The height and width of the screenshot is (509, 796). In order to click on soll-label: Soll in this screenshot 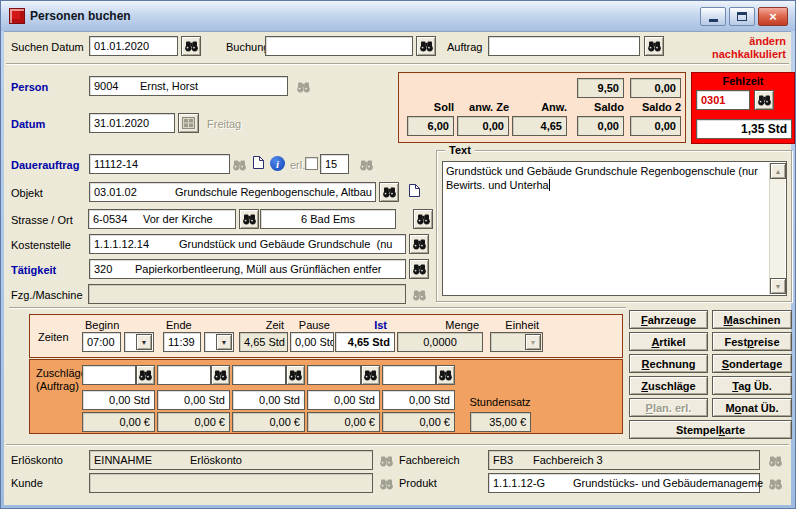, I will do `click(430, 108)`.